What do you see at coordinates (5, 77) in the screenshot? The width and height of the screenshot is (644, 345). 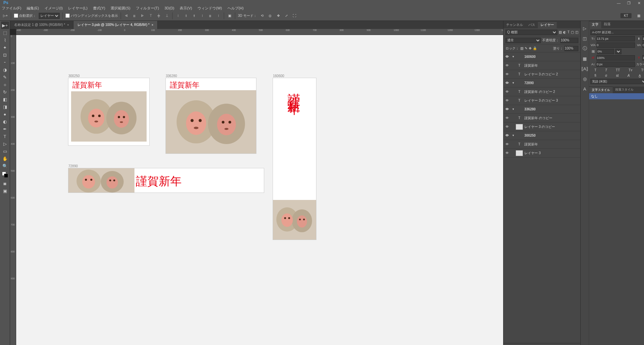 I see `brush-tool: ✎` at bounding box center [5, 77].